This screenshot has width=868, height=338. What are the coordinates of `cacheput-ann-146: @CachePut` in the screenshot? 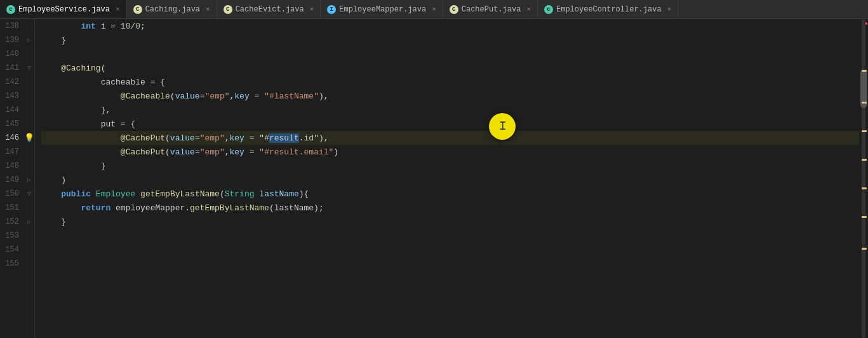 It's located at (143, 139).